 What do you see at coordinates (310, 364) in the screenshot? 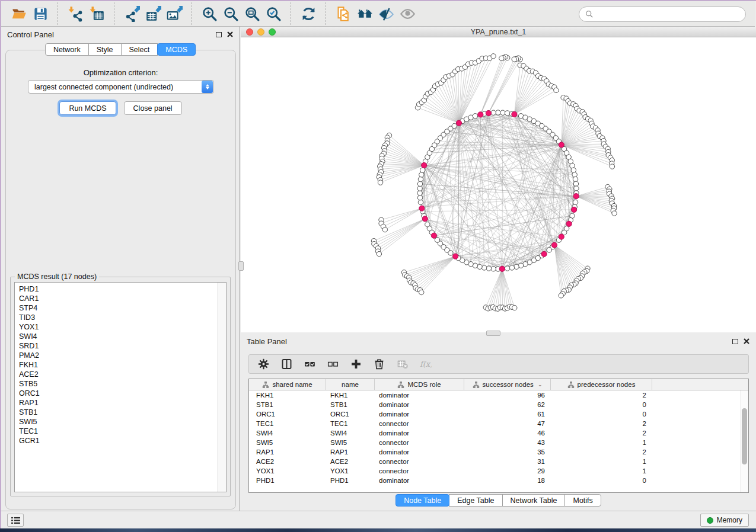
I see `select-all-columns-button` at bounding box center [310, 364].